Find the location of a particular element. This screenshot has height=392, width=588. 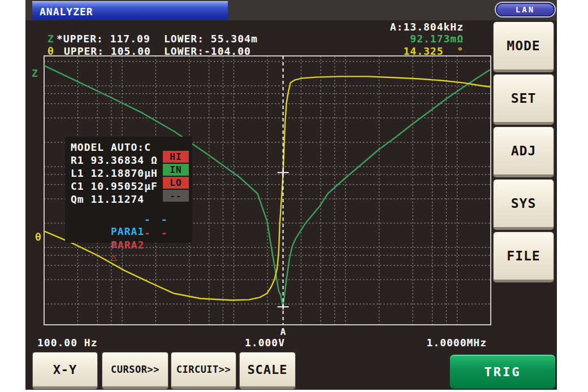

para2-label: PARA2 is located at coordinates (128, 245).